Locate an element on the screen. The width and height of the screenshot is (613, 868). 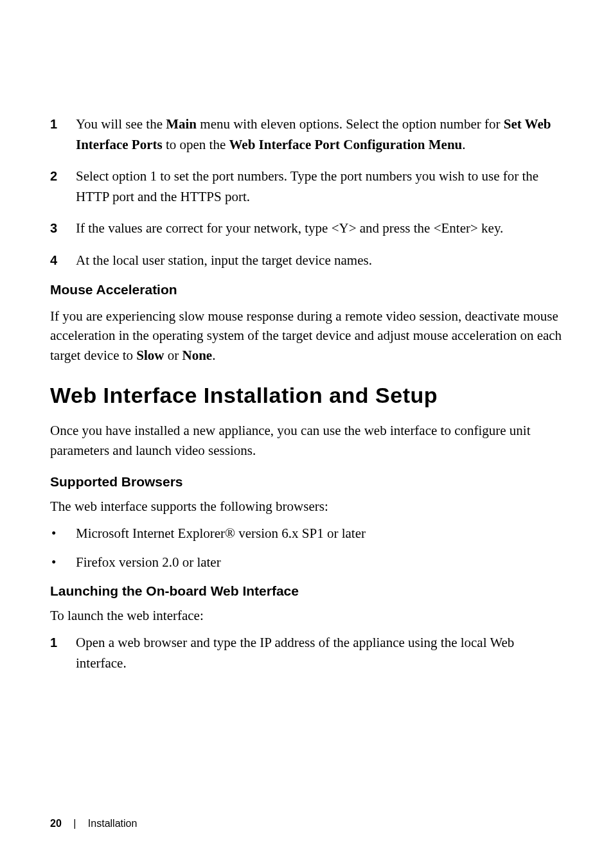
step-text: If the values are correct for your netwo… is located at coordinates (319, 229).